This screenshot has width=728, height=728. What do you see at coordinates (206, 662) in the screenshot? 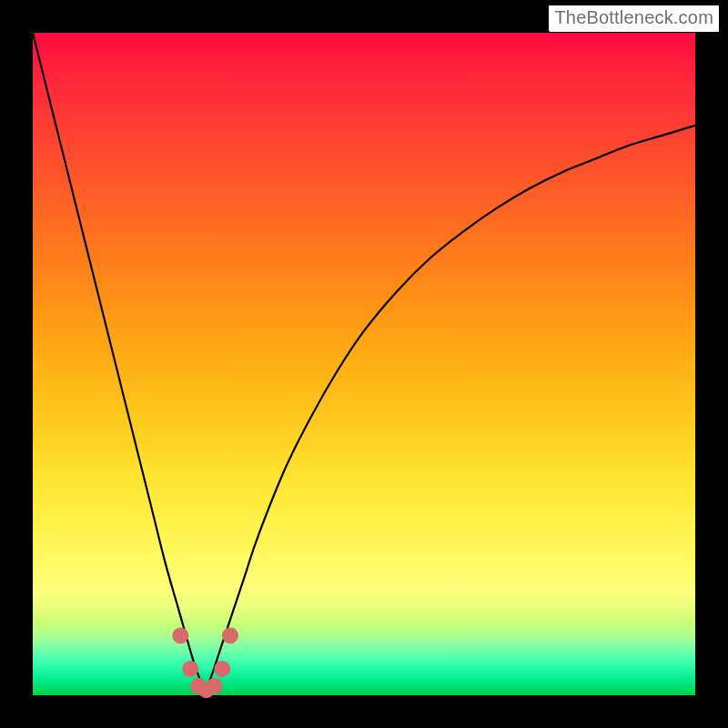
I see `curve-markers` at bounding box center [206, 662].